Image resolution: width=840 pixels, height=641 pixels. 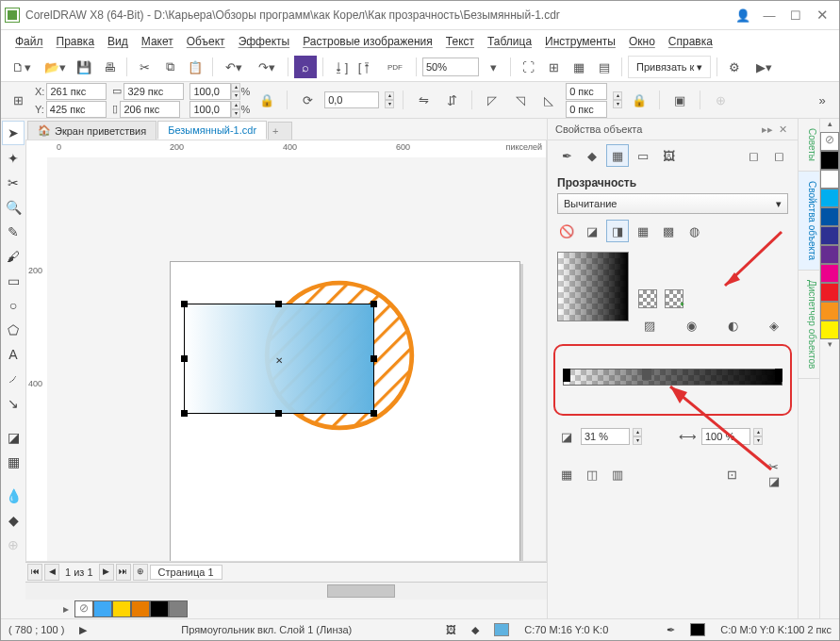 What do you see at coordinates (75, 41) in the screenshot?
I see `menu-edit: Правка` at bounding box center [75, 41].